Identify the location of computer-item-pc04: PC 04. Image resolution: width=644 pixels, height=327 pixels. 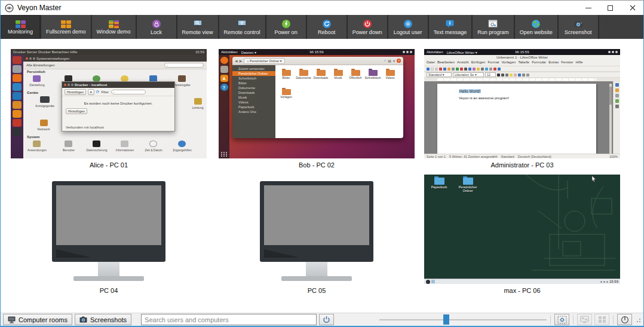
(109, 234).